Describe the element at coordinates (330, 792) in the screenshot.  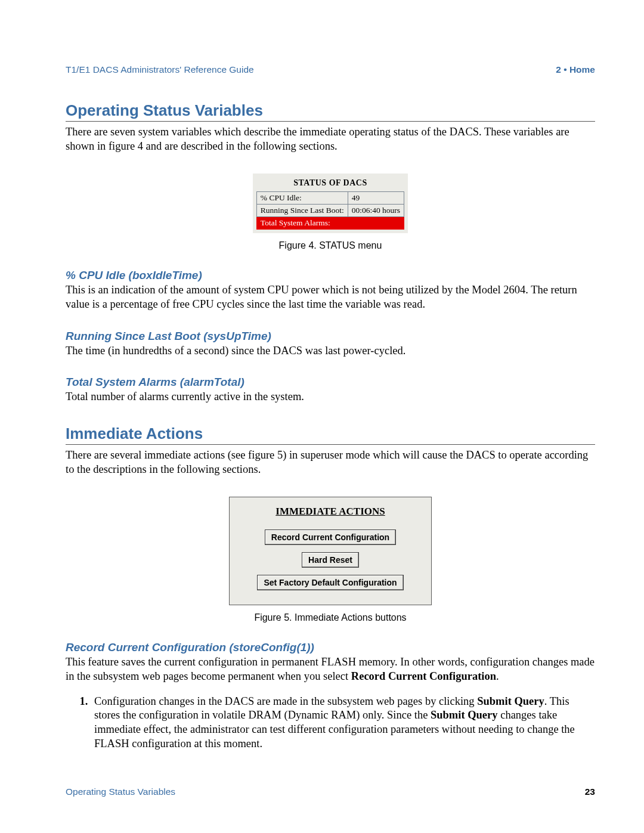
I see `running-footer: Operating Status Variables 23` at that location.